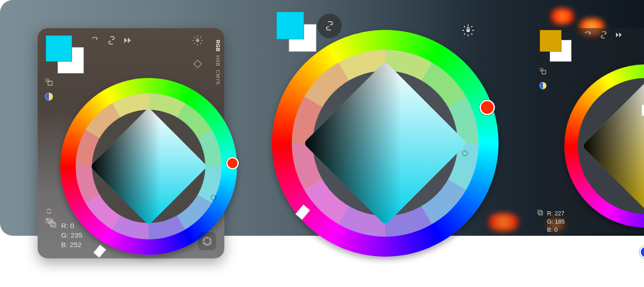 The height and width of the screenshot is (287, 644). Describe the element at coordinates (198, 64) in the screenshot. I see `diamond-icon` at that location.